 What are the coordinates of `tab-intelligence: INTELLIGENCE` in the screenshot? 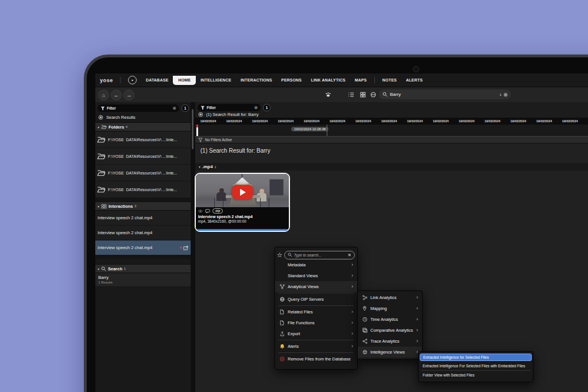 It's located at (216, 80).